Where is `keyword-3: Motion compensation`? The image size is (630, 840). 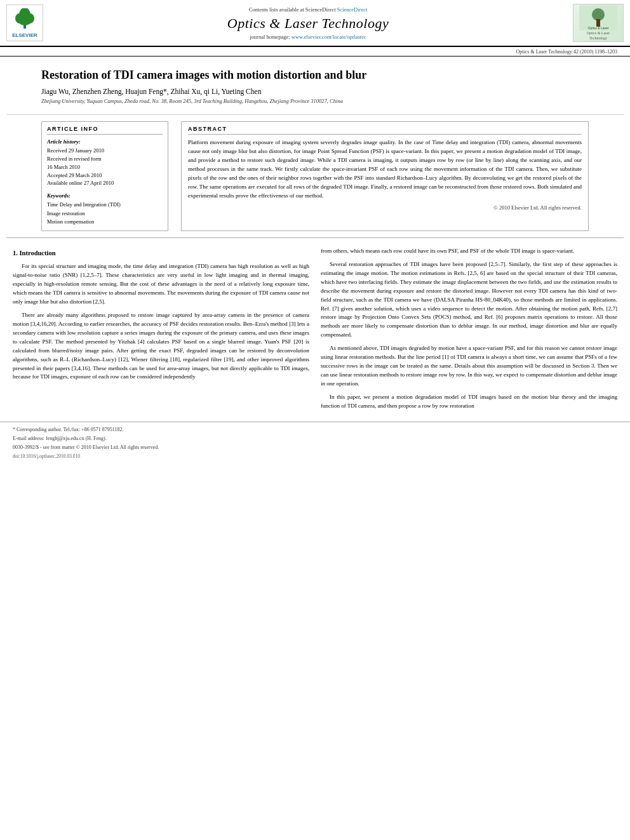 keyword-3: Motion compensation is located at coordinates (105, 222).